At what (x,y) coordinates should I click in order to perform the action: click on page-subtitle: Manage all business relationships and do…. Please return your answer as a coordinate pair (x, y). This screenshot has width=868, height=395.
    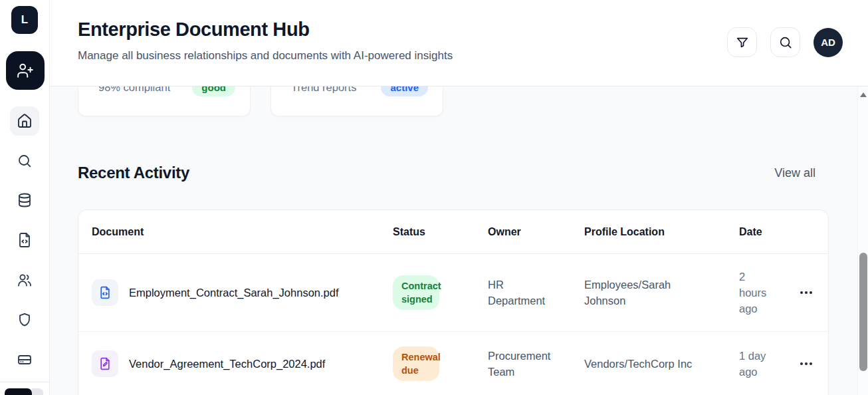
    Looking at the image, I should click on (265, 56).